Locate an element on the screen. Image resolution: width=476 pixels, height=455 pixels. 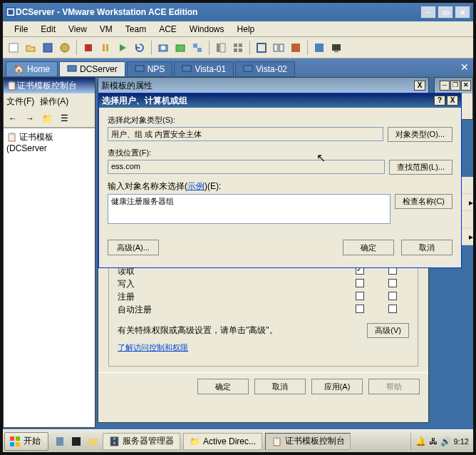
mmc-icon: 📋 is located at coordinates (11, 86).